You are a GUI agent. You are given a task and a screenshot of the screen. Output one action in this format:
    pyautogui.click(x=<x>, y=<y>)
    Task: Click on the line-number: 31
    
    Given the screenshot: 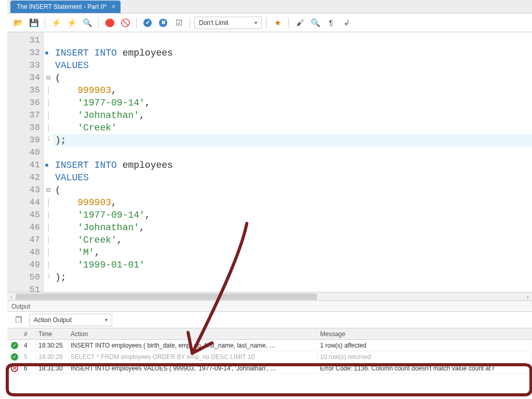 What is the action you would take?
    pyautogui.click(x=25, y=41)
    